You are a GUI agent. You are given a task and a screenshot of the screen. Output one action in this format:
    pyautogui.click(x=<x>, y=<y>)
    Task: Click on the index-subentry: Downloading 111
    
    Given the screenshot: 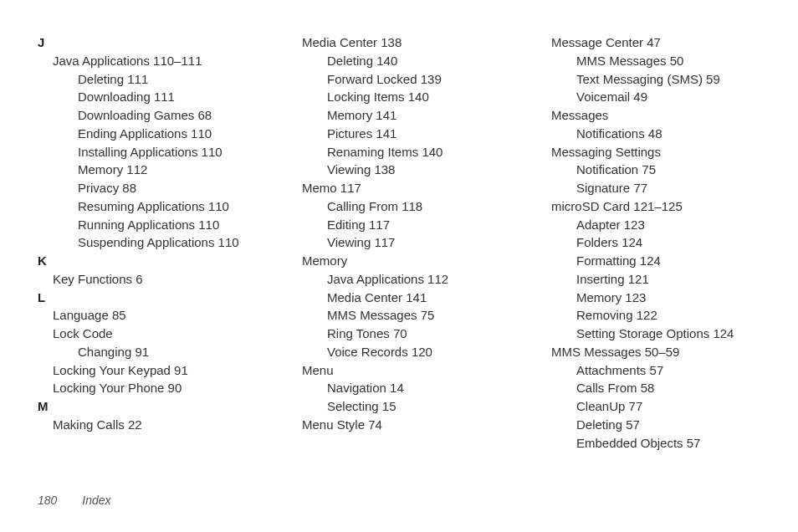 What is the action you would take?
    pyautogui.click(x=146, y=97)
    